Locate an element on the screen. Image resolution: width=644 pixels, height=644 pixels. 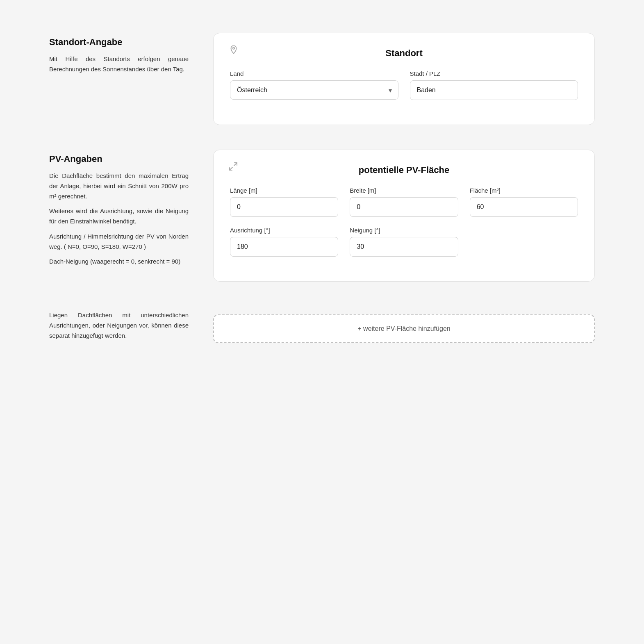
pv-form-row-2: Ausrichtung [°] Neigung [°] is located at coordinates (404, 242).